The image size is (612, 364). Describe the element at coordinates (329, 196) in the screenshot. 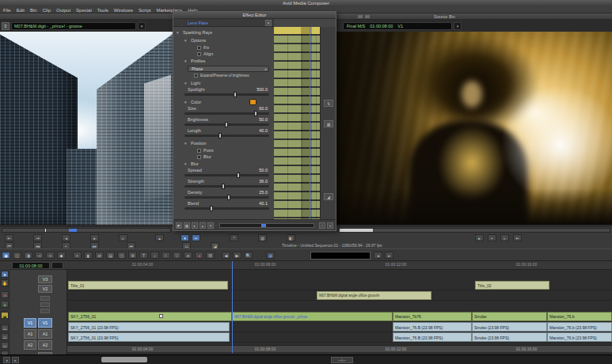

I see `expand-icon: ◢` at that location.